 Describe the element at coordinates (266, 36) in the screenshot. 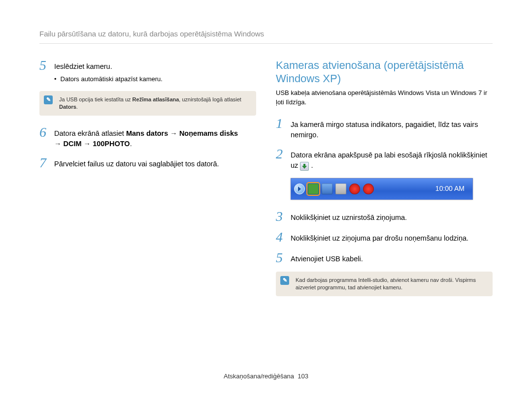

I see `page-header: Failu pārsūtīšana uz datoru, kurā darboj…` at that location.